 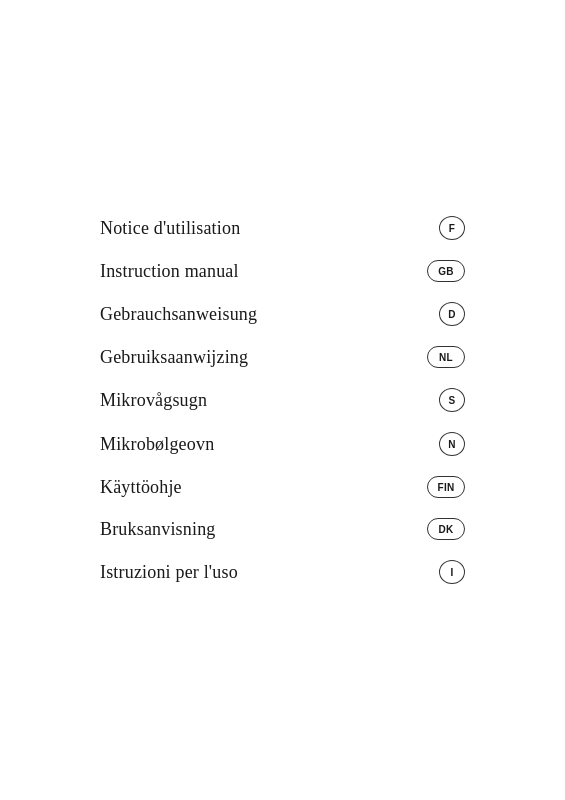 I want to click on menu-item-badge: NL, so click(x=446, y=357).